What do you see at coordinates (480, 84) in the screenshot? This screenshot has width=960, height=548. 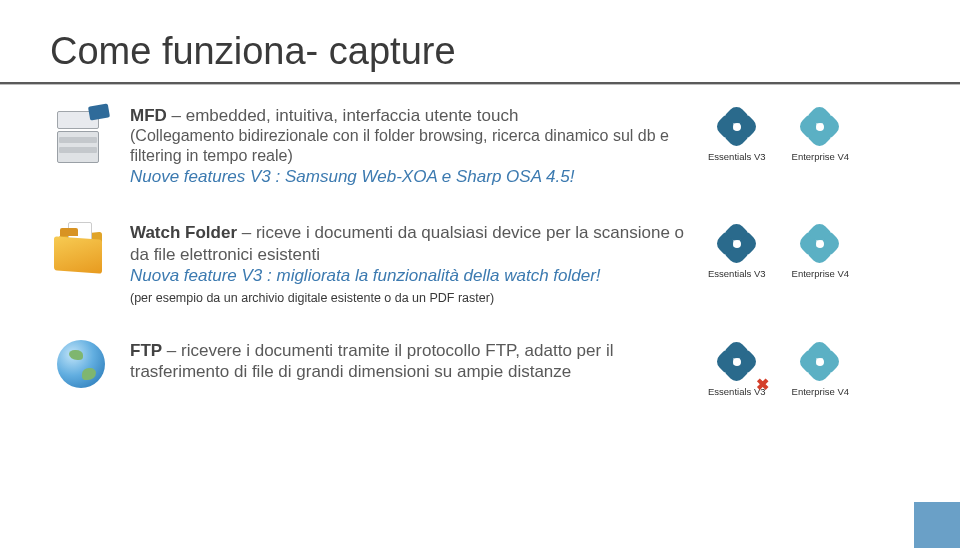 I see `title-divider` at bounding box center [480, 84].